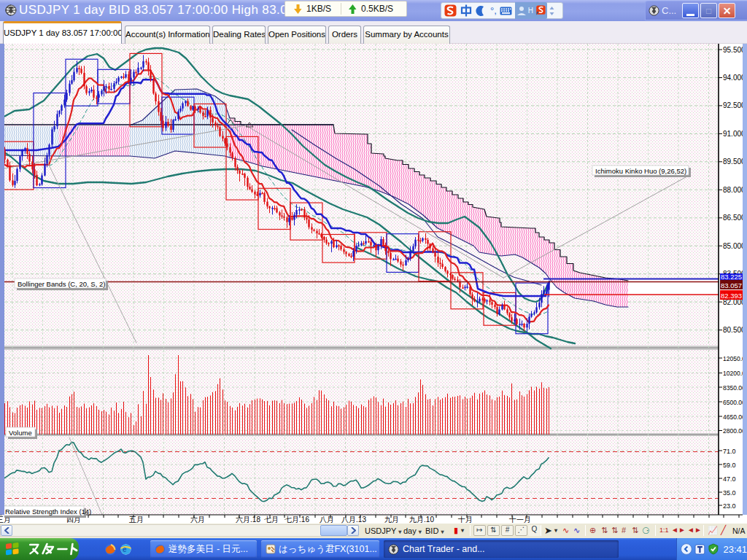  Describe the element at coordinates (248, 519) in the screenshot. I see `svg-text: 六月.18` at that location.